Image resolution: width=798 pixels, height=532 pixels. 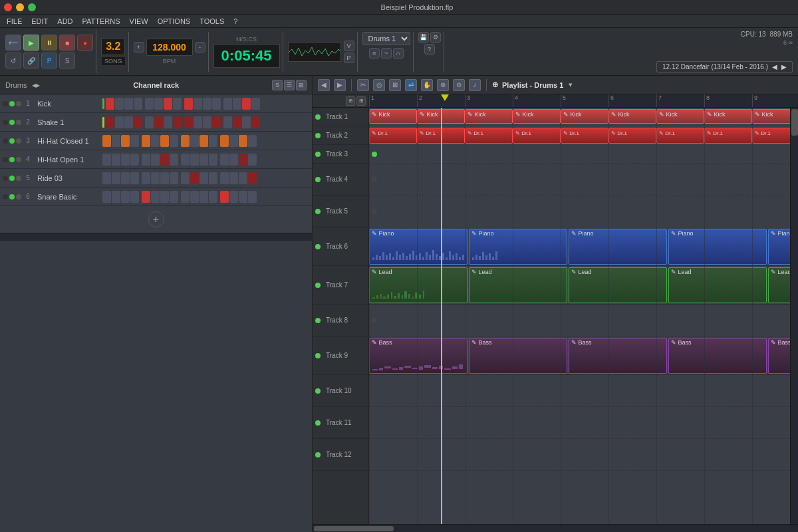 I want to click on maximize-button, so click(x=32, y=7).